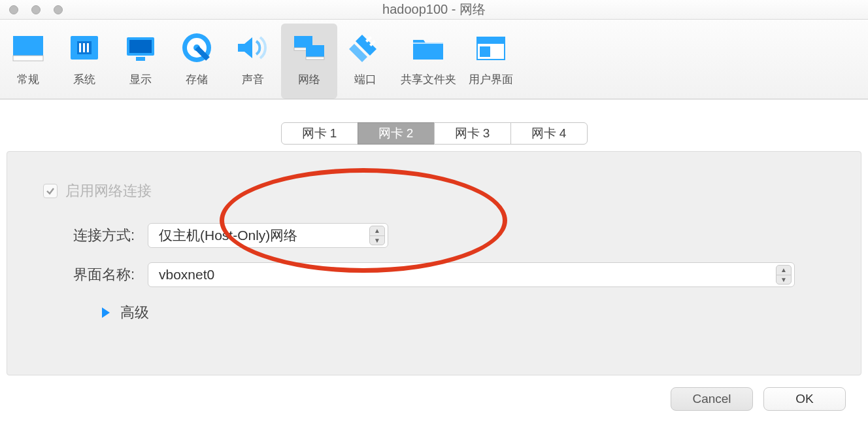 Image resolution: width=868 pixels, height=433 pixels. What do you see at coordinates (429, 80) in the screenshot?
I see `toolbar-label: 共享文件夹` at bounding box center [429, 80].